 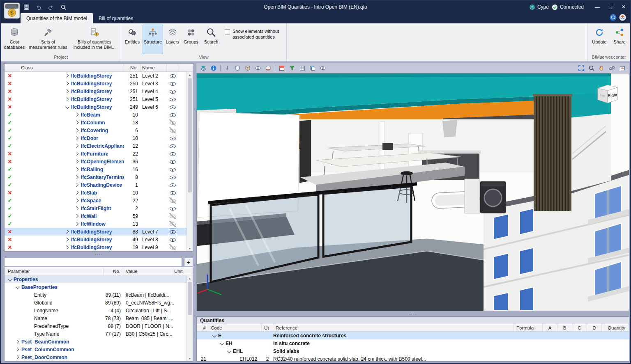 What do you see at coordinates (95, 193) in the screenshot?
I see `tree-row: IfcSlab 10` at bounding box center [95, 193].